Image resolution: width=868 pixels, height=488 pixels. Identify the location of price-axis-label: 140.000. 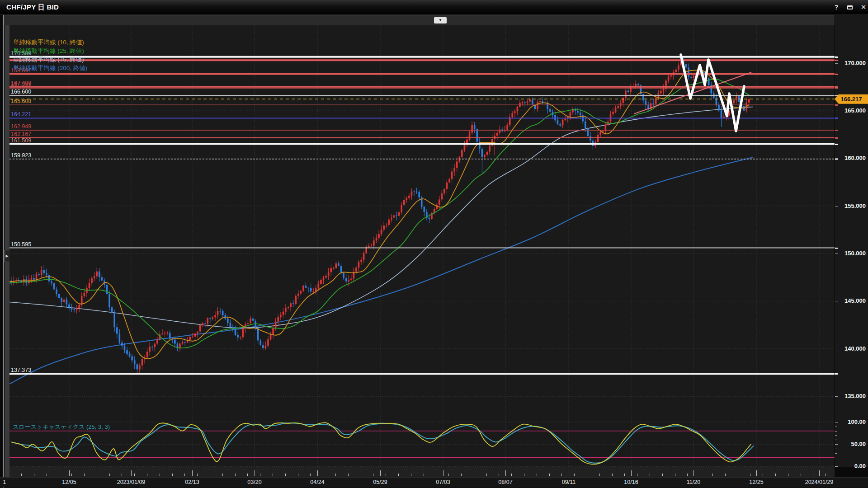
(850, 349).